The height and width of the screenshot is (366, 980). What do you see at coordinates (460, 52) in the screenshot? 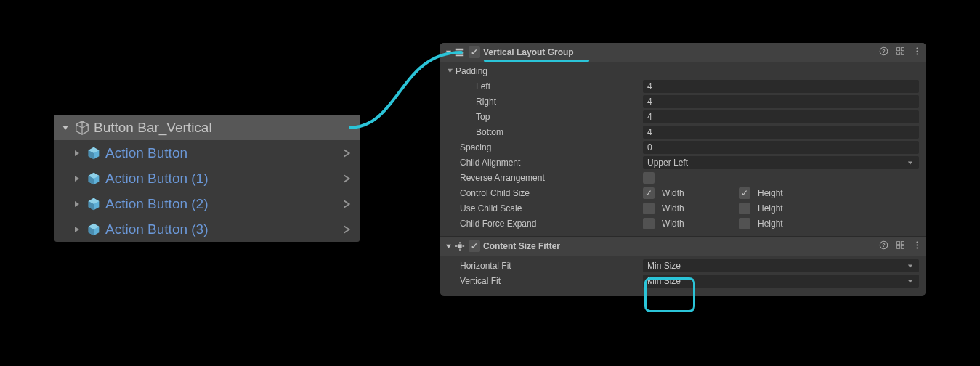
I see `layout-group-icon` at bounding box center [460, 52].